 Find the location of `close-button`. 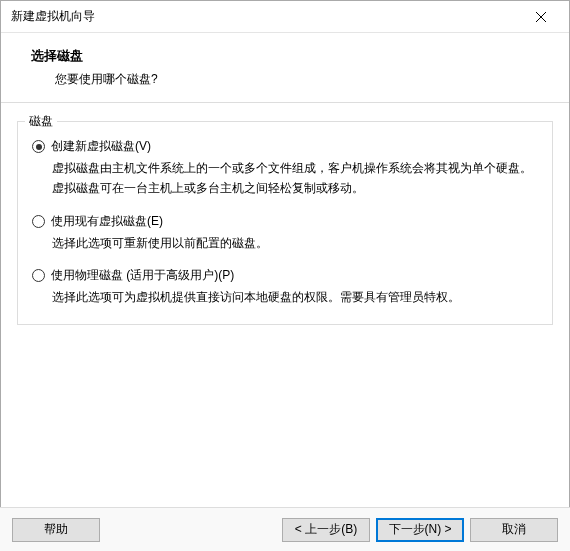

close-button is located at coordinates (541, 17).